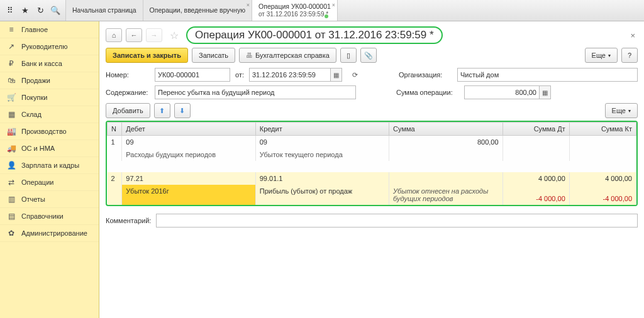 This screenshot has width=644, height=318. I want to click on refresh-icon: ⟳, so click(355, 75).